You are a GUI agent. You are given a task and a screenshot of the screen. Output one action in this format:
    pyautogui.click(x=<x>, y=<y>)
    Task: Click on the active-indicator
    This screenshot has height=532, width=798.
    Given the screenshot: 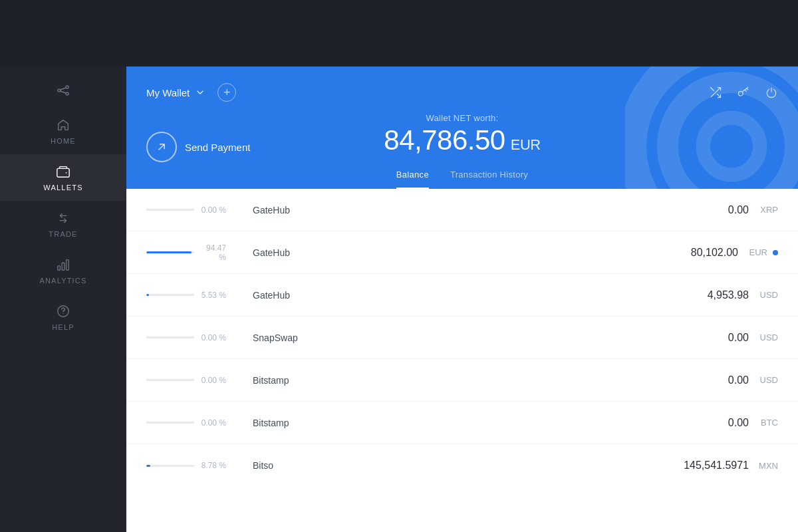 What is the action you would take?
    pyautogui.click(x=775, y=253)
    